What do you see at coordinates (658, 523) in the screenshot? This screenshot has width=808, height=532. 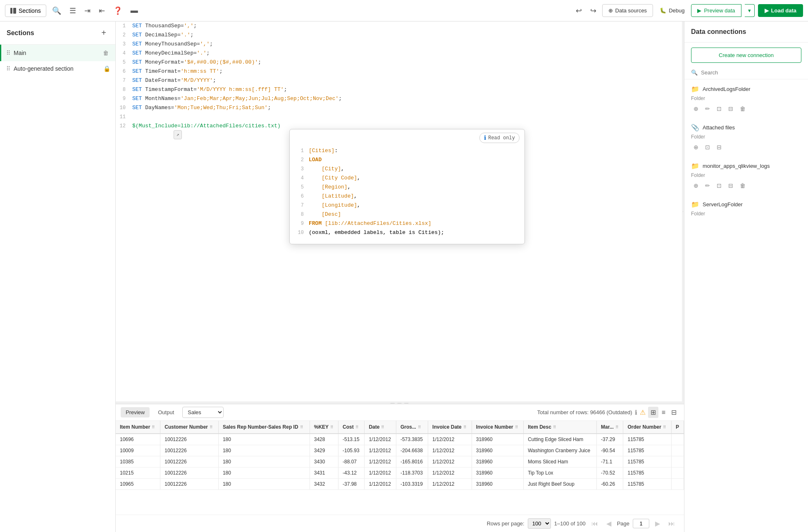 I see `next-page-button: ▶` at bounding box center [658, 523].